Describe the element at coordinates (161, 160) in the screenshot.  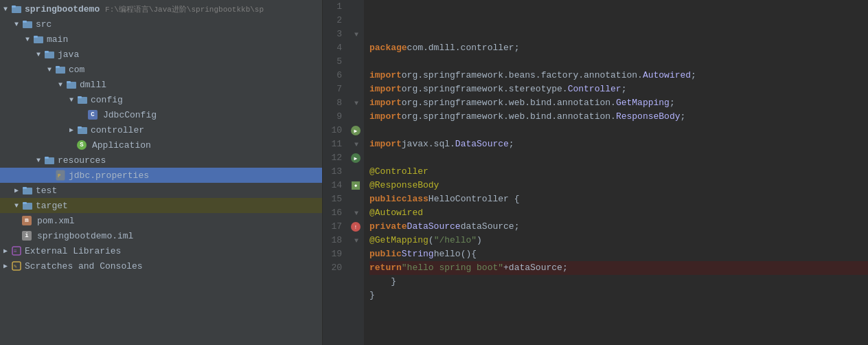
I see `tree-item-resources: resources` at that location.